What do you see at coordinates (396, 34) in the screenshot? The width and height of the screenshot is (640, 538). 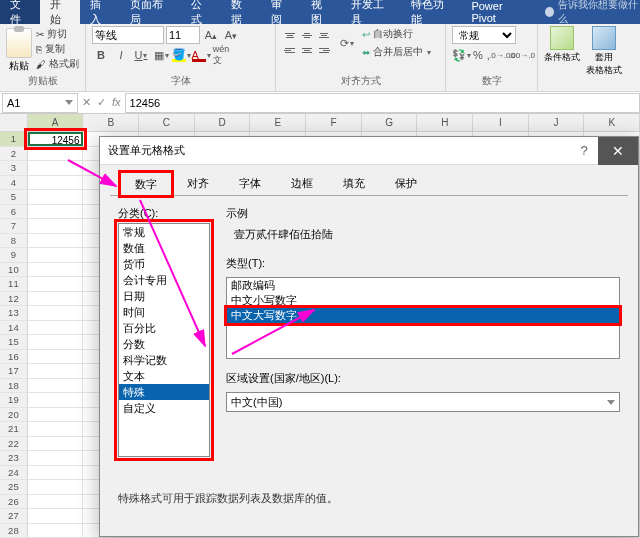 I see `wrap-text-button: ↩自动换行` at bounding box center [396, 34].